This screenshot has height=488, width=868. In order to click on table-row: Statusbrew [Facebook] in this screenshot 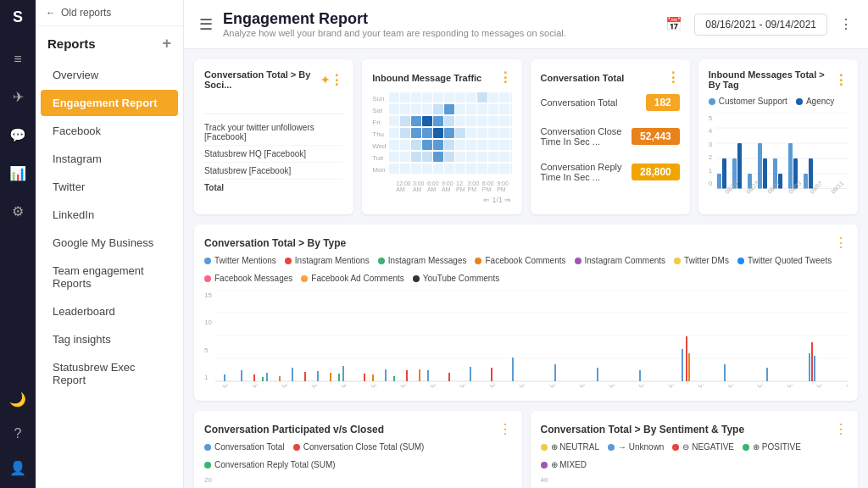, I will do `click(274, 171)`.